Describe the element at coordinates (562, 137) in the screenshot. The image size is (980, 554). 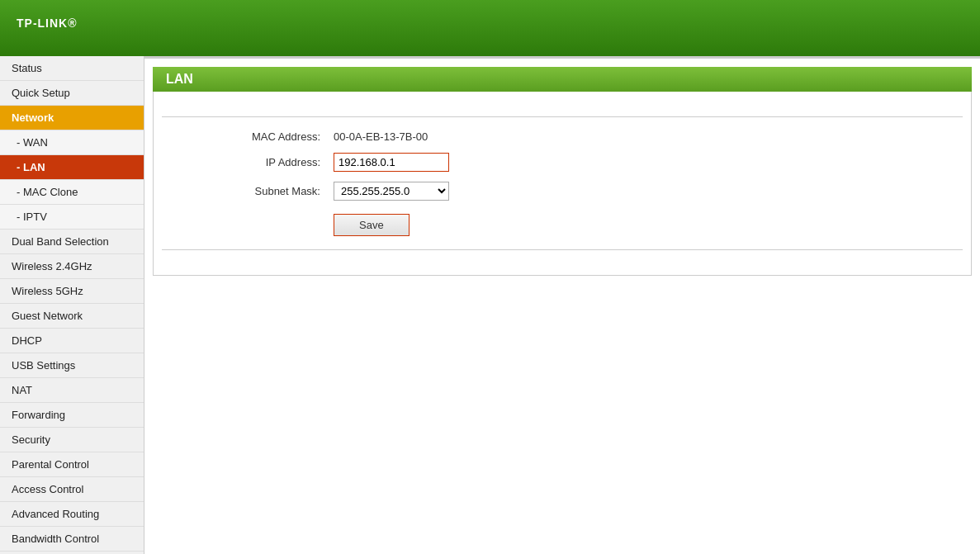
I see `mac-address-row: MAC Address: 00-0A-EB-13-7B-00` at that location.